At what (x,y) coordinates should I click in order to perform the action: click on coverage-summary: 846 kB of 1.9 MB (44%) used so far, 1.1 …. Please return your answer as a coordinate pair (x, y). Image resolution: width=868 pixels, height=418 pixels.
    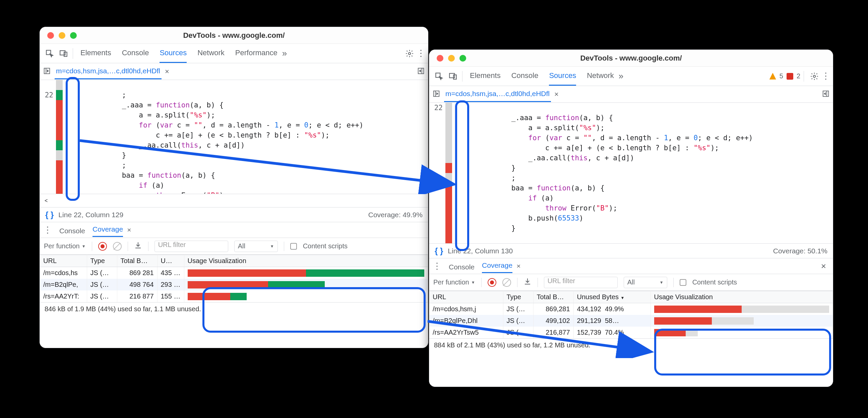
    Looking at the image, I should click on (234, 309).